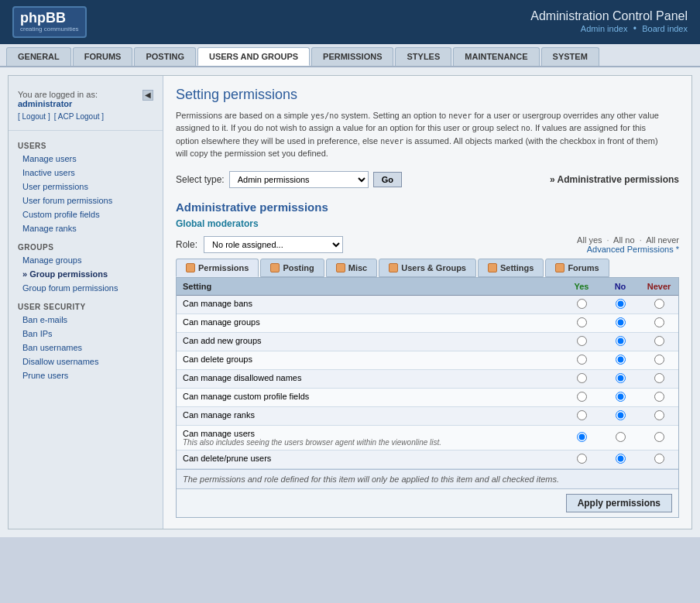 This screenshot has height=603, width=700. Describe the element at coordinates (289, 180) in the screenshot. I see `select-type-left: Select type: Admin permissions User perm…` at that location.